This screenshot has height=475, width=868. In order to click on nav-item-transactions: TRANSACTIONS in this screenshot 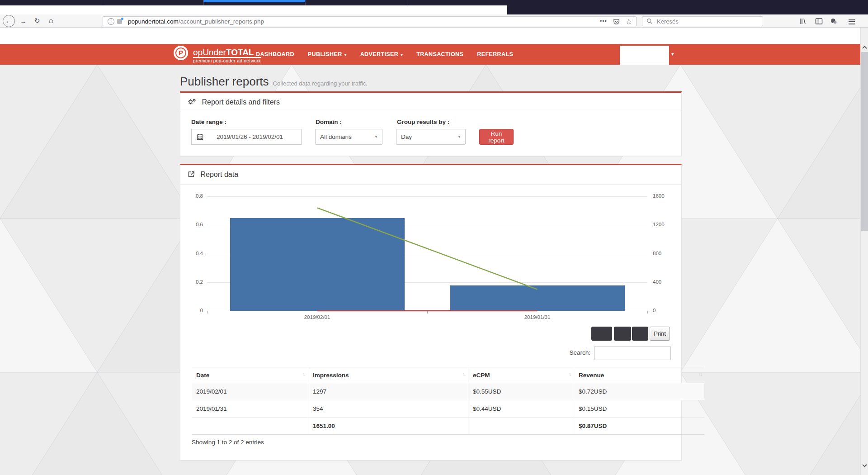, I will do `click(440, 54)`.